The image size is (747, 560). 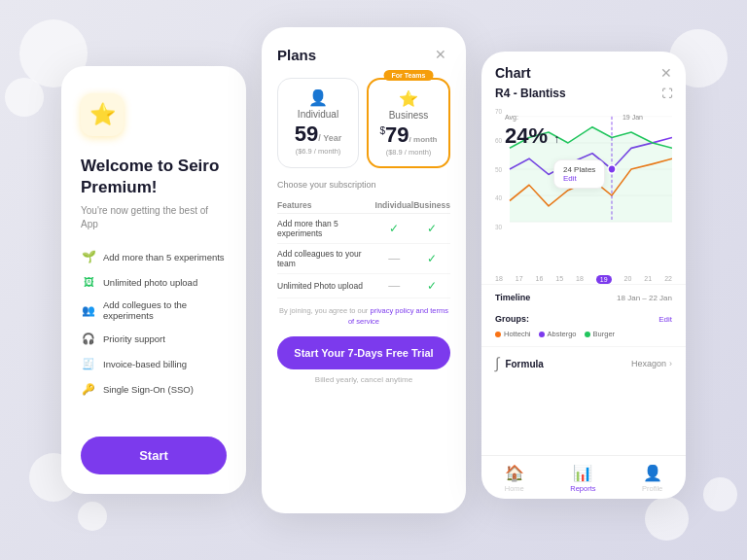 I want to click on start-button: Start, so click(x=154, y=455).